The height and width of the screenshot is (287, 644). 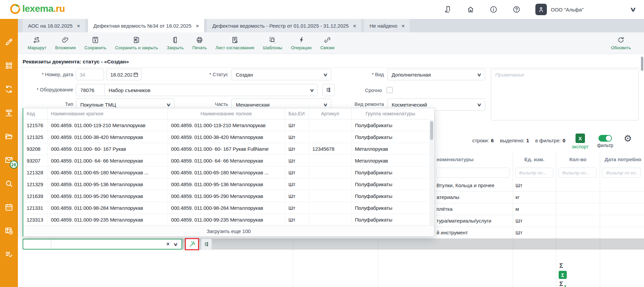 I want to click on print-button: Печать, so click(x=200, y=43).